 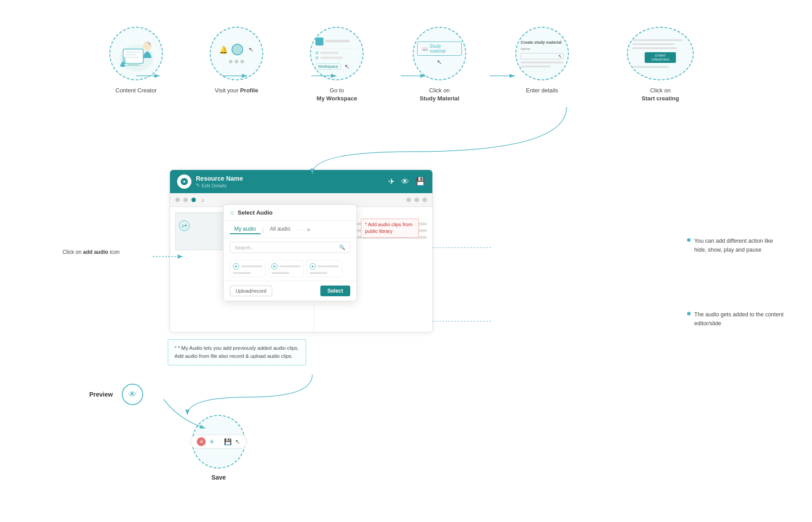 I want to click on send-icon-save: ✈, so click(x=212, y=442).